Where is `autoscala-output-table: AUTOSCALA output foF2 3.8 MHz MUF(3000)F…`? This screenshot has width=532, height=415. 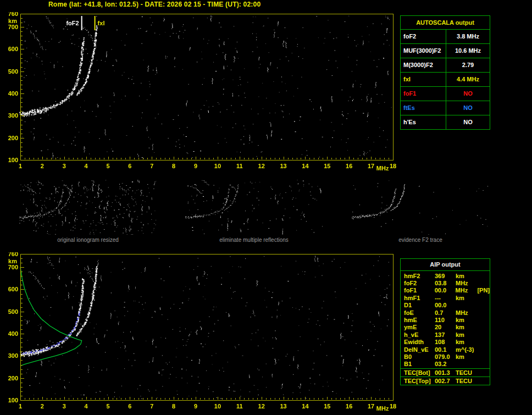
autoscala-output-table: AUTOSCALA output foF2 3.8 MHz MUF(3000)F… is located at coordinates (445, 73).